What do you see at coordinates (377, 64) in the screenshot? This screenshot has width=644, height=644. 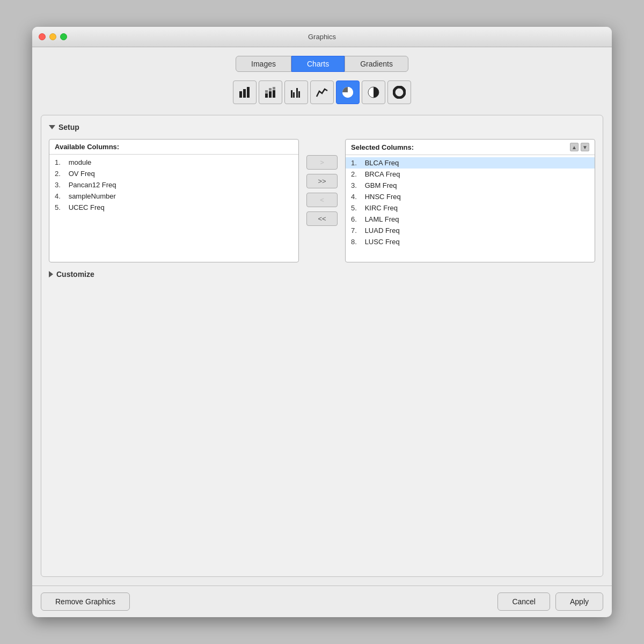 I see `tab-gradients: Gradients` at bounding box center [377, 64].